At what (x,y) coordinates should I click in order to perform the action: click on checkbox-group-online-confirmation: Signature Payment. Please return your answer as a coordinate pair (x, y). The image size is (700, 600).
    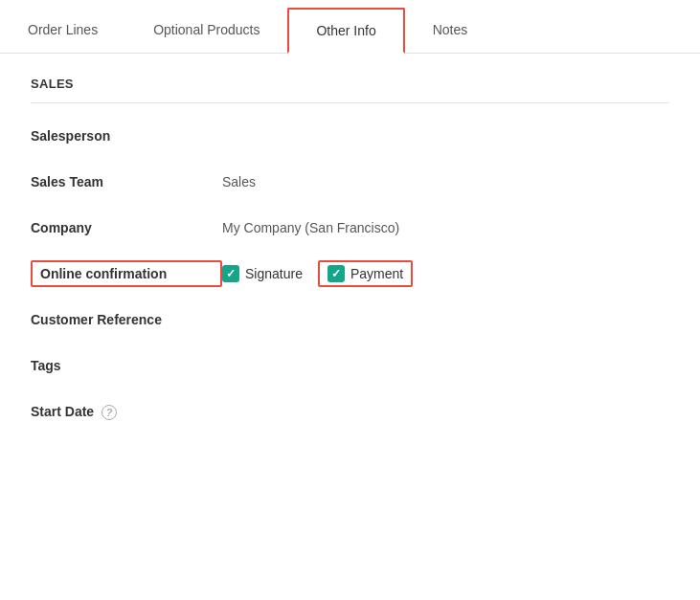
    Looking at the image, I should click on (318, 274).